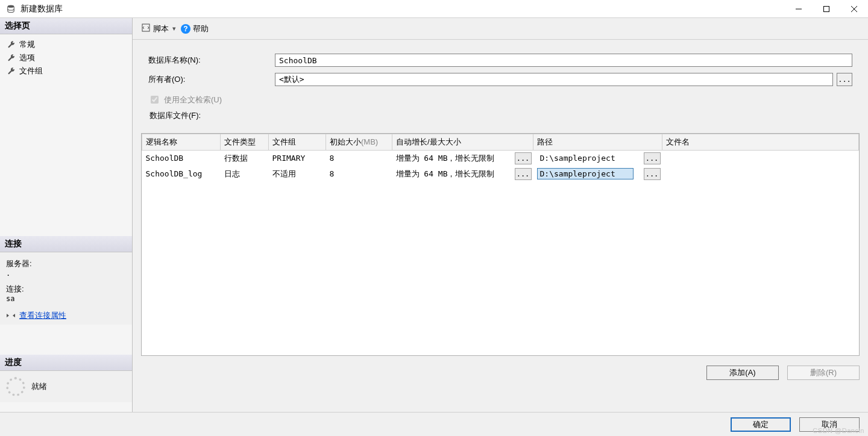 The image size is (868, 436). Describe the element at coordinates (434, 424) in the screenshot. I see `dialog-footer: 确定 取消` at that location.